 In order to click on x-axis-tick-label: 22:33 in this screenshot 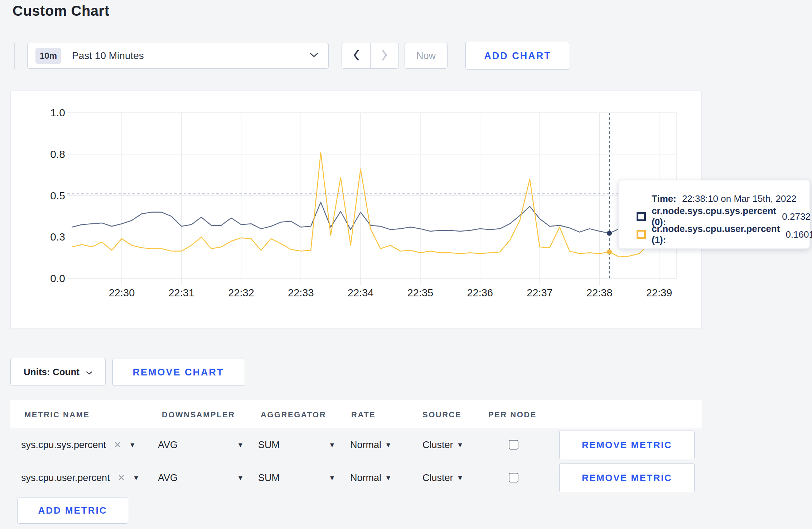, I will do `click(301, 293)`.